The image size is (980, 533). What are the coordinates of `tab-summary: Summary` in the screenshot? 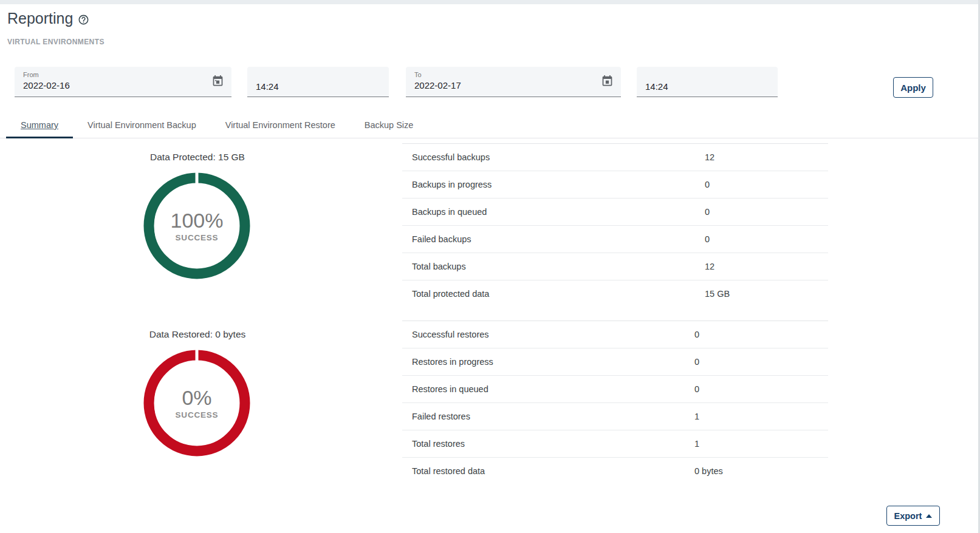 It's located at (39, 125).